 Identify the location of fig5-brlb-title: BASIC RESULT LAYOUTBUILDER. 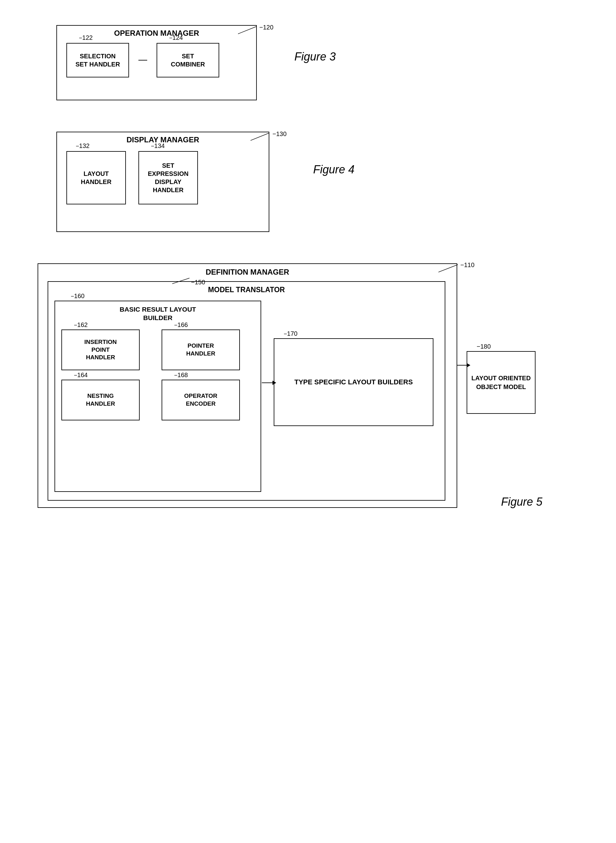
(158, 313).